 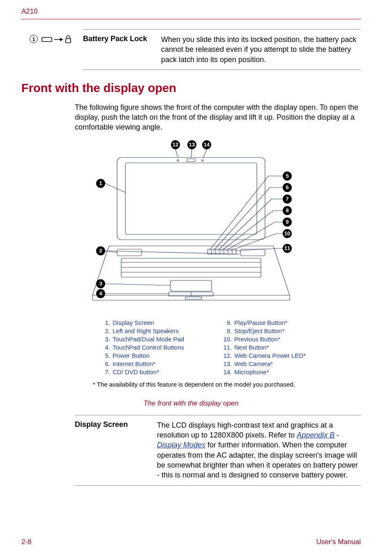 I want to click on legend-item-touchpad-buttons: TouchPad Control Buttons, so click(x=148, y=347).